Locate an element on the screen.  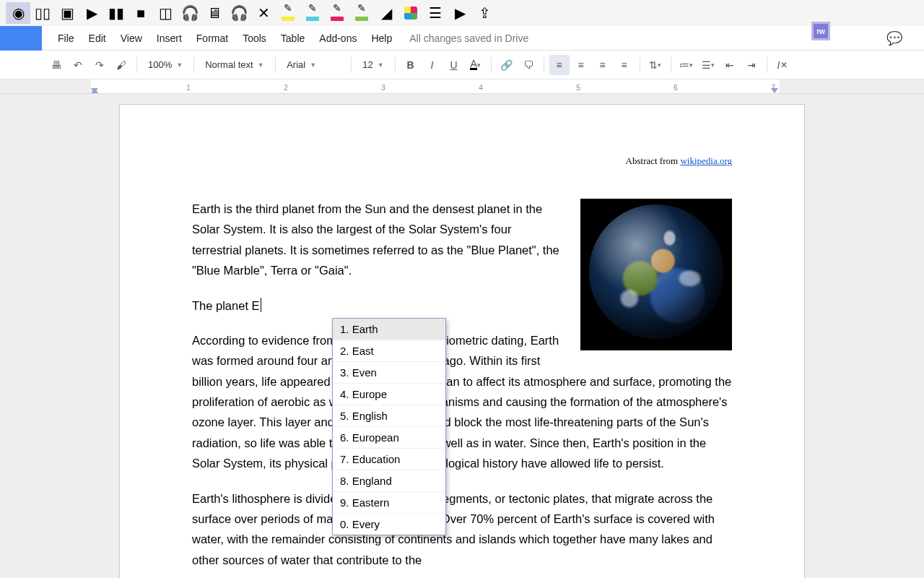
word-prediction-menu: 1. Earth2. East3. Even4. Europe5. Englis… is located at coordinates (389, 426).